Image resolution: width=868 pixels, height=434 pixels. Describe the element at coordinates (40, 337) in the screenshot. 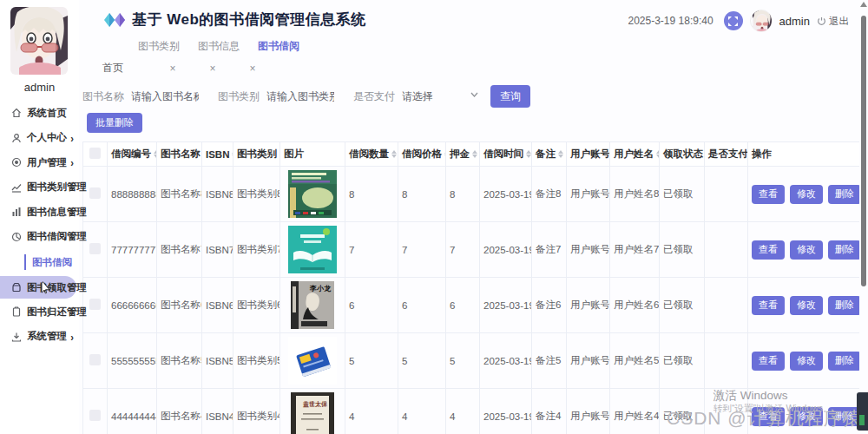

I see `sidebar-item-system: 系统管理 ›` at that location.